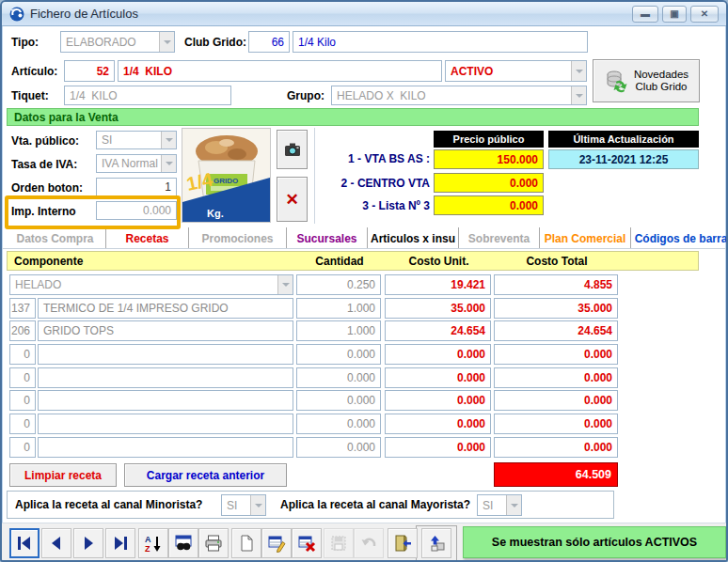  Describe the element at coordinates (293, 149) in the screenshot. I see `camera-icon` at that location.